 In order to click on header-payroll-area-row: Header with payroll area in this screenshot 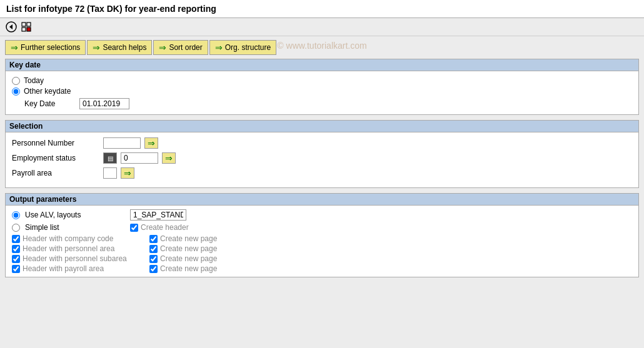, I will do `click(81, 269)`.